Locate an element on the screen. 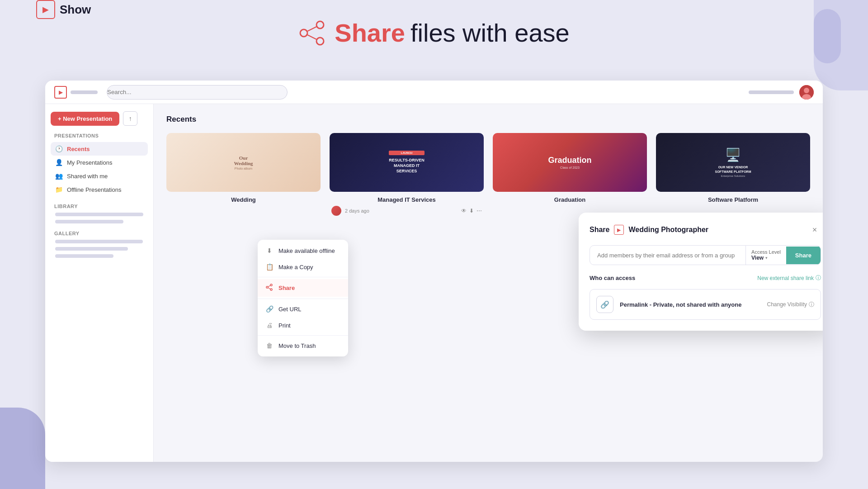 The image size is (868, 489). sidebar-item-label: Shared with me is located at coordinates (87, 176).